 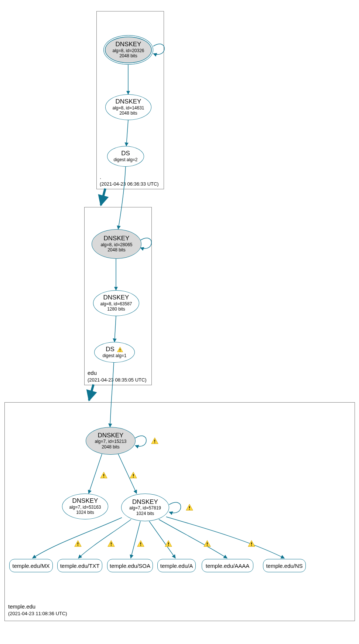 What do you see at coordinates (92, 373) in the screenshot?
I see `zone-edu-name: edu` at bounding box center [92, 373].